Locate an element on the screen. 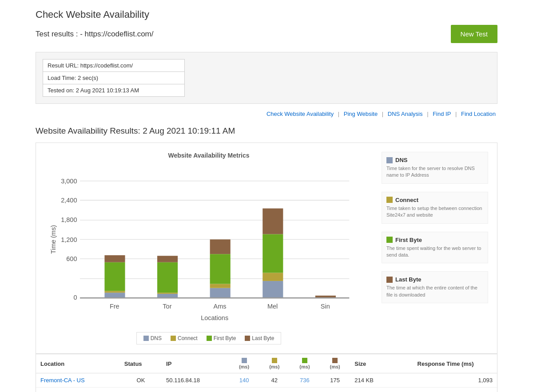  legend-dns: DNS Time taken for the server to resolve… is located at coordinates (435, 168).